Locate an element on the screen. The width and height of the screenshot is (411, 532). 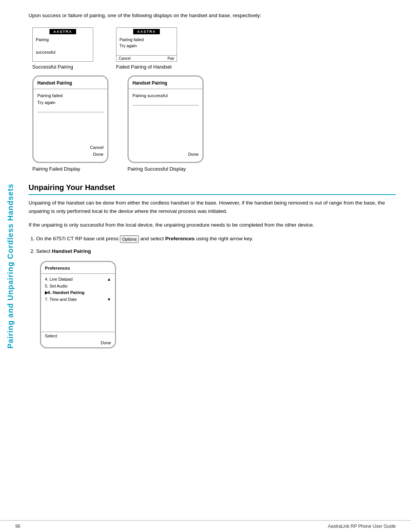
pref-screen-heading: Preferences is located at coordinates (78, 268).